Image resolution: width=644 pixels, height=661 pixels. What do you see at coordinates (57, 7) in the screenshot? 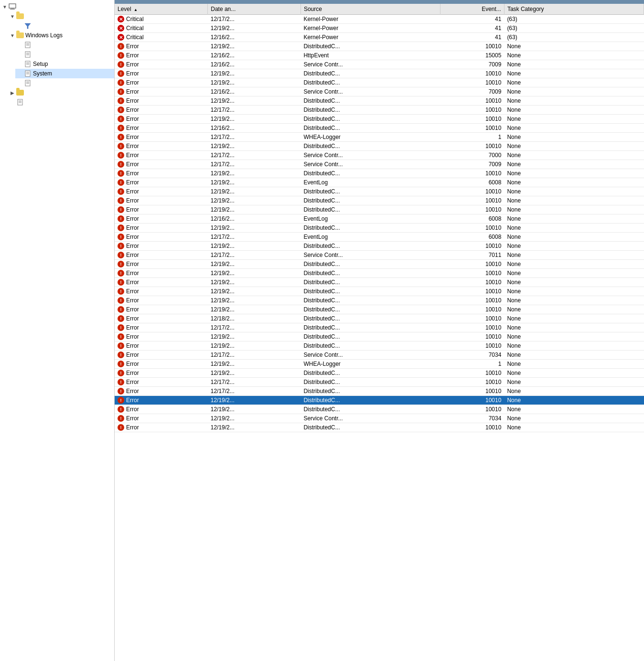
I see `sidebar-root: ▼` at bounding box center [57, 7].